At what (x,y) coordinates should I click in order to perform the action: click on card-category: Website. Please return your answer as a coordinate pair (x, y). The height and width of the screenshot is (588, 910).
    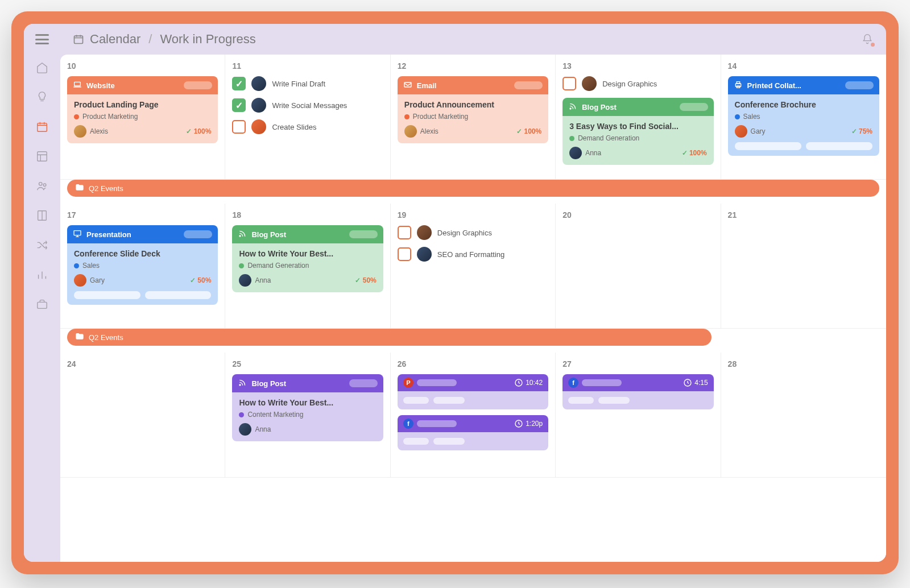
    Looking at the image, I should click on (101, 85).